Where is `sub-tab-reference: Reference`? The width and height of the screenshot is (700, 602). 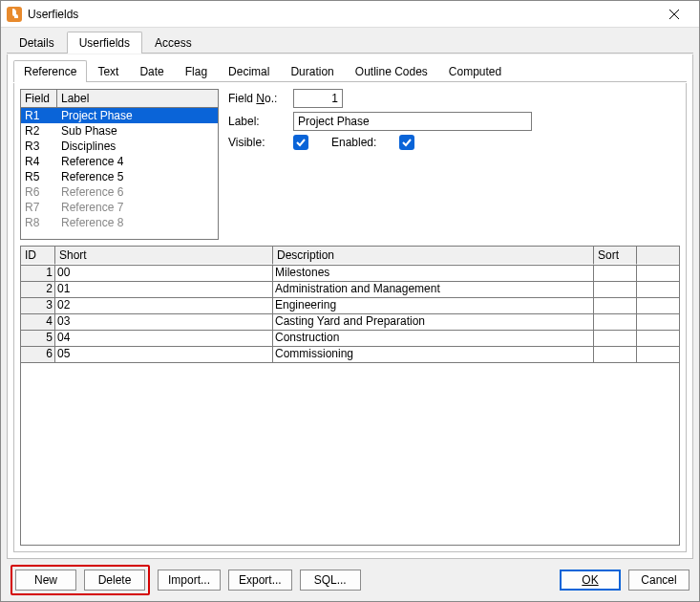 sub-tab-reference: Reference is located at coordinates (50, 71).